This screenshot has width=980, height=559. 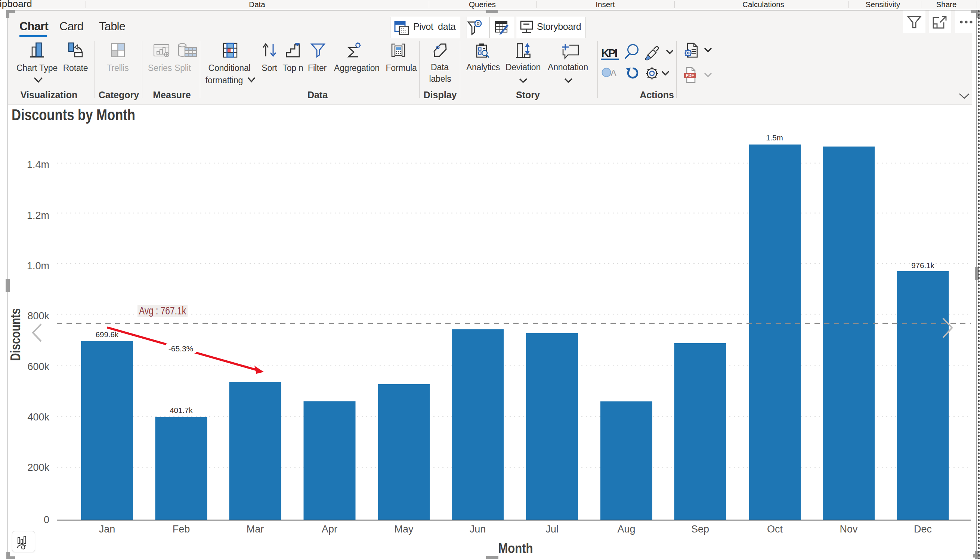 What do you see at coordinates (38, 266) in the screenshot?
I see `svg-text: 1.0m` at bounding box center [38, 266].